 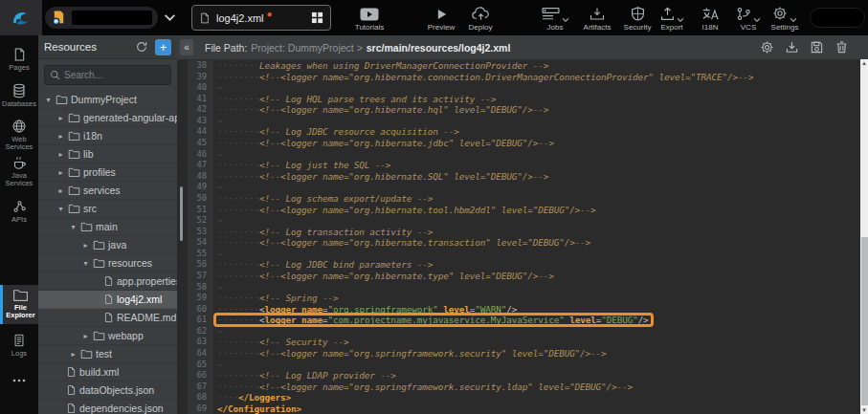 I want to click on code-line-highlighted: 61········<logger name="com.projectname.…, so click(x=524, y=320).